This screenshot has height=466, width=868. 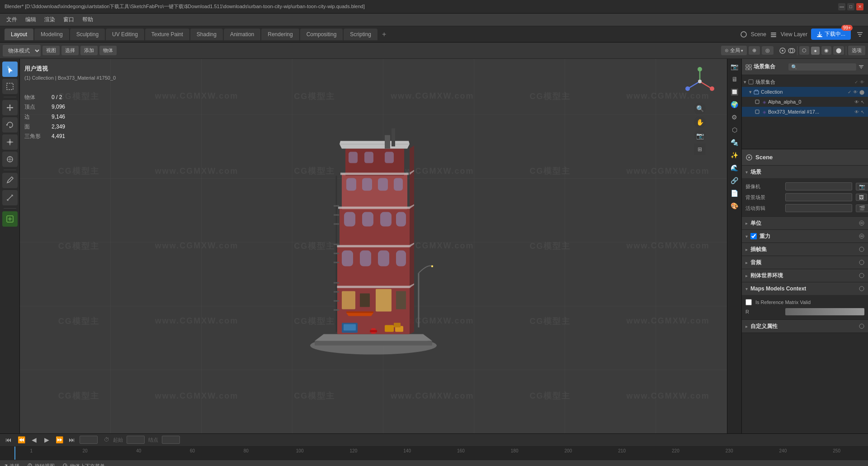 I want to click on bg-scene-browse-btn: 🖼, so click(x=862, y=197).